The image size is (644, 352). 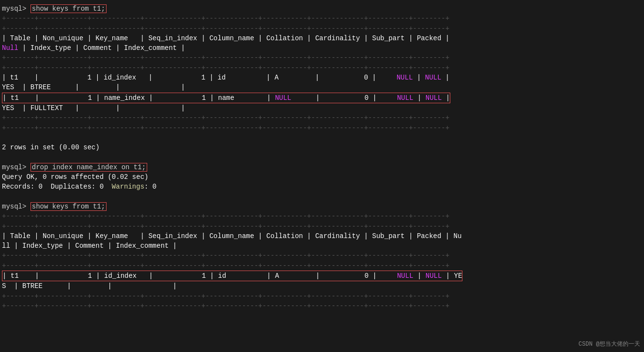 I want to click on line-query-ok: Query OK, 0 rows affected (0.02 sec), so click(x=322, y=177).